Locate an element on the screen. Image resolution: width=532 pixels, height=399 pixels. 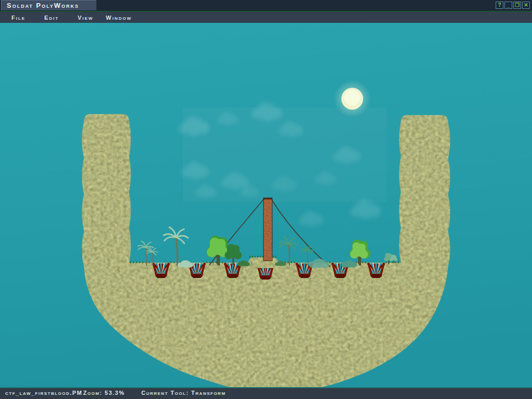
menu-view: View is located at coordinates (85, 18).